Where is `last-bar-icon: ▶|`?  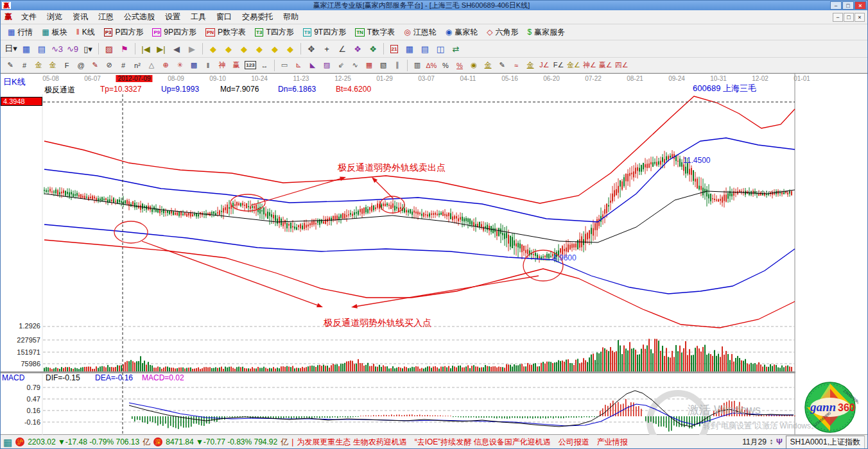 last-bar-icon: ▶| is located at coordinates (161, 49).